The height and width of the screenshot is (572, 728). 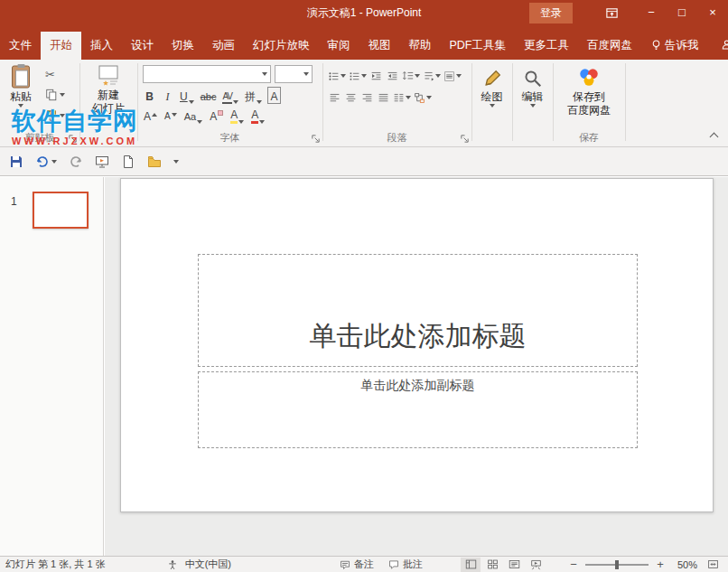 What do you see at coordinates (675, 45) in the screenshot?
I see `tell-me-box: 告诉我` at bounding box center [675, 45].